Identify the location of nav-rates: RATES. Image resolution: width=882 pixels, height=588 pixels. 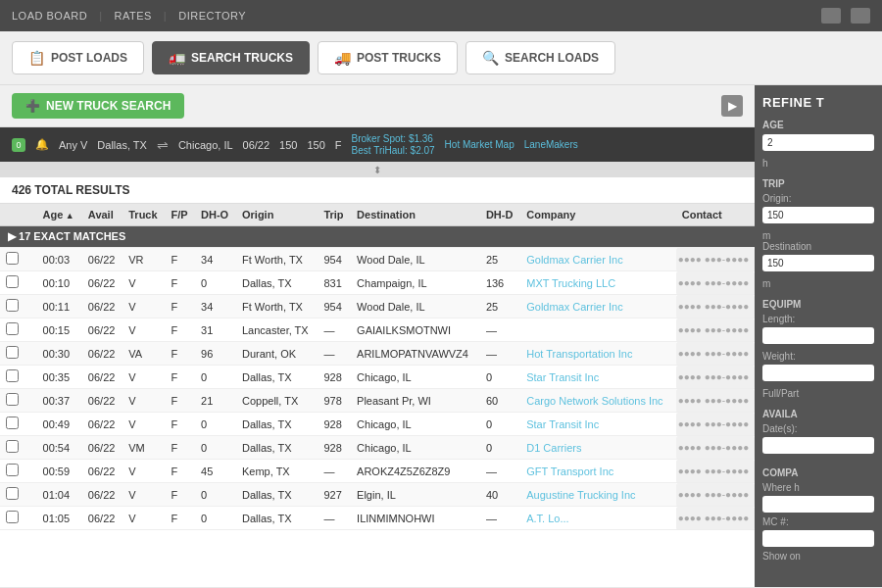
(133, 16).